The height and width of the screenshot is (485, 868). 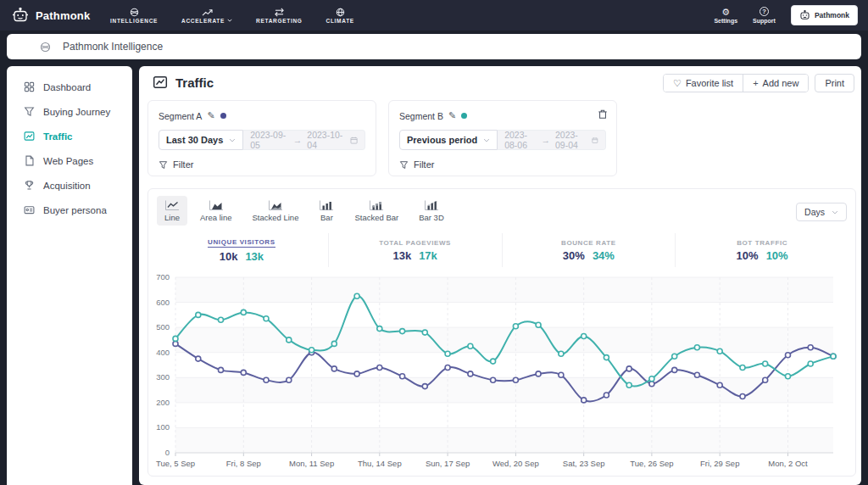 I want to click on segment-b-name: Segment B, so click(x=421, y=116).